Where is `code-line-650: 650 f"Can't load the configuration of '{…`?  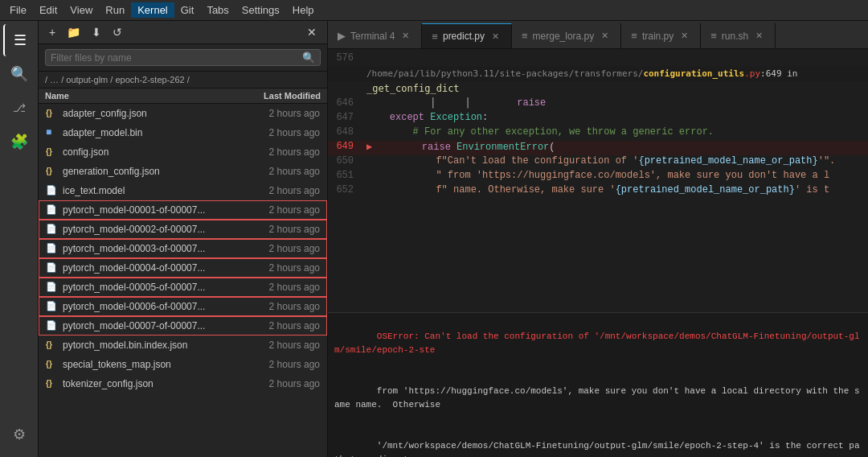
code-line-650: 650 f"Can't load the configuration of '{… is located at coordinates (598, 163).